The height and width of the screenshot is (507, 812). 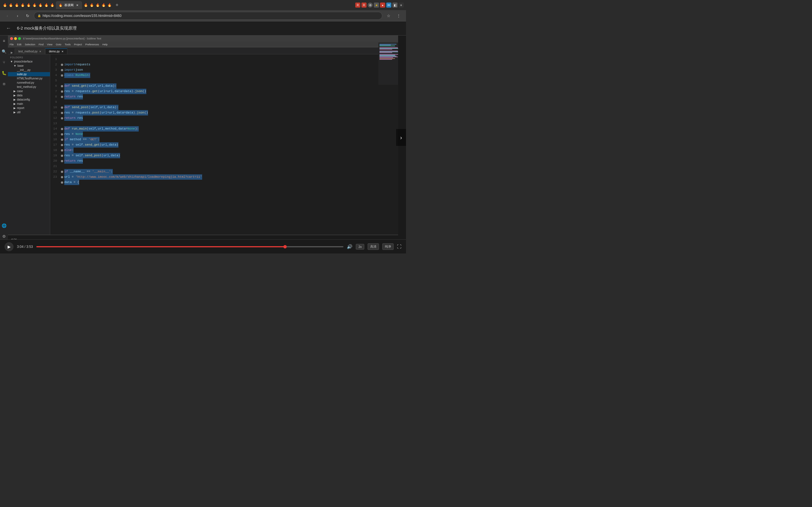 I want to click on panel-icon-debug: 🐛, so click(x=4, y=73).